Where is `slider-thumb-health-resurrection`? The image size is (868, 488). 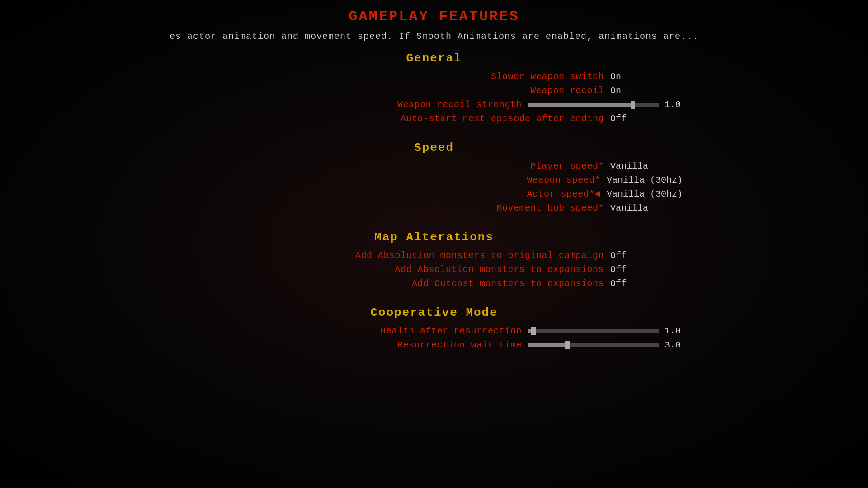 slider-thumb-health-resurrection is located at coordinates (533, 331).